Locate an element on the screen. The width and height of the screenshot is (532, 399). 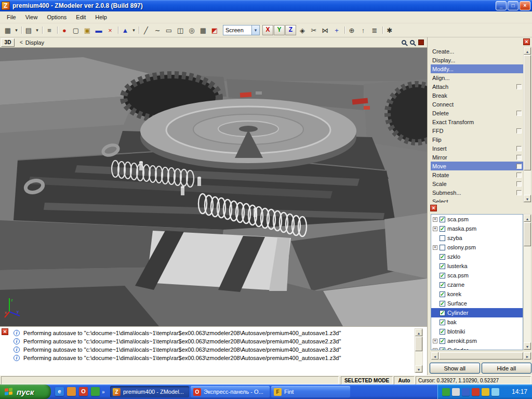
commands-panel-close-button is located at coordinates (527, 42).